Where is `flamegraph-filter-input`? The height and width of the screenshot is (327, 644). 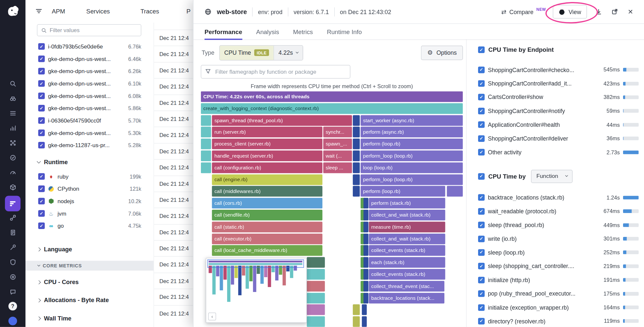 flamegraph-filter-input is located at coordinates (276, 71).